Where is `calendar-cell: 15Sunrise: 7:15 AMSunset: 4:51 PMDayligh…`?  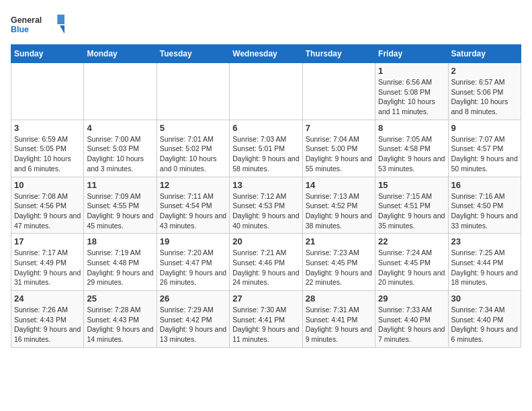 calendar-cell: 15Sunrise: 7:15 AMSunset: 4:51 PMDayligh… is located at coordinates (412, 205).